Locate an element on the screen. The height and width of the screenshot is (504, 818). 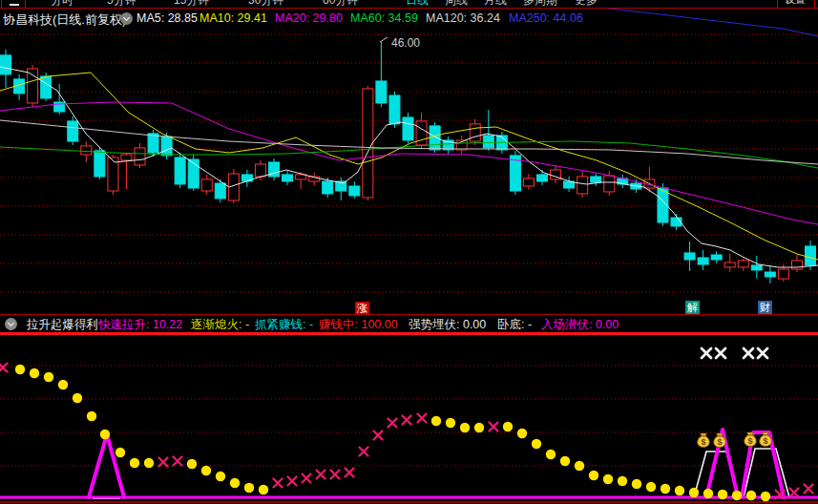
indicator-field-逐渐熄火: 逐渐熄火: - is located at coordinates (220, 325).